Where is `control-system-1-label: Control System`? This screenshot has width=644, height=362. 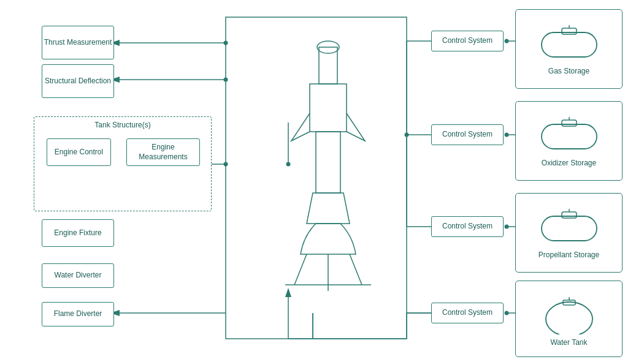 control-system-1-label: Control System is located at coordinates (467, 41).